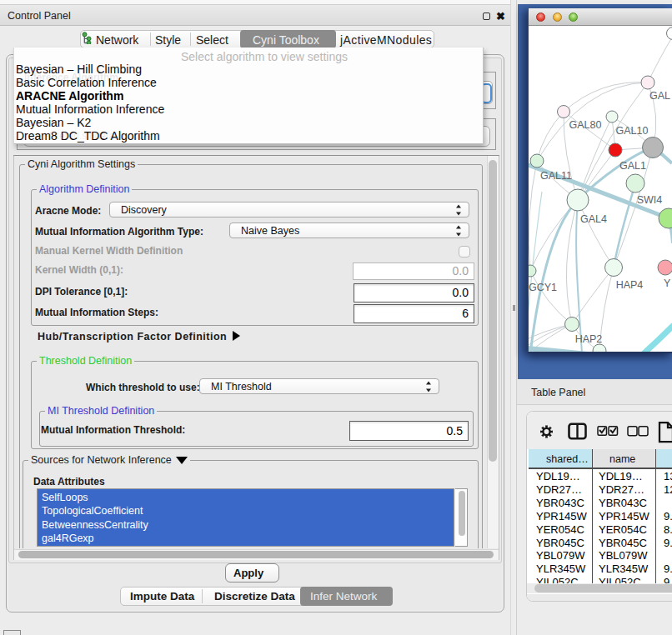  Describe the element at coordinates (589, 339) in the screenshot. I see `svg-text: HAP2` at that location.